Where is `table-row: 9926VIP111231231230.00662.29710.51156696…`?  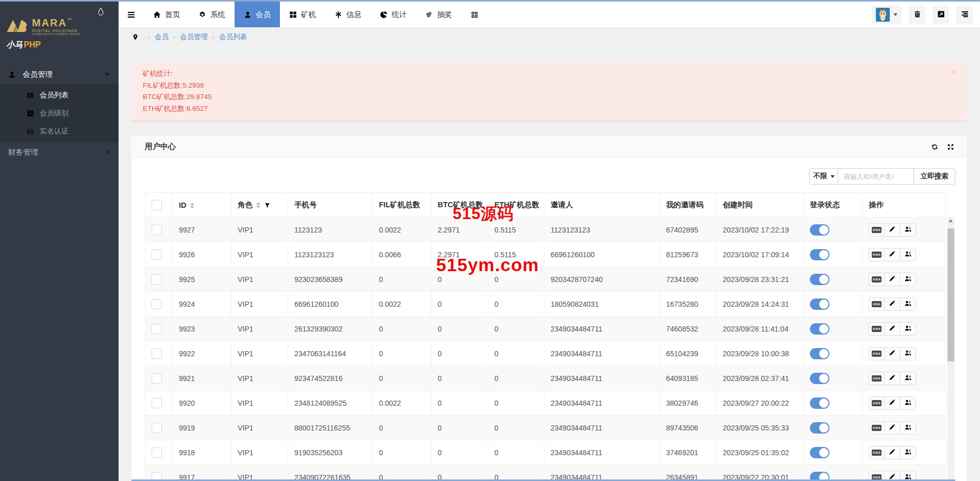 table-row: 9926VIP111231231230.00662.29710.51156696… is located at coordinates (545, 255).